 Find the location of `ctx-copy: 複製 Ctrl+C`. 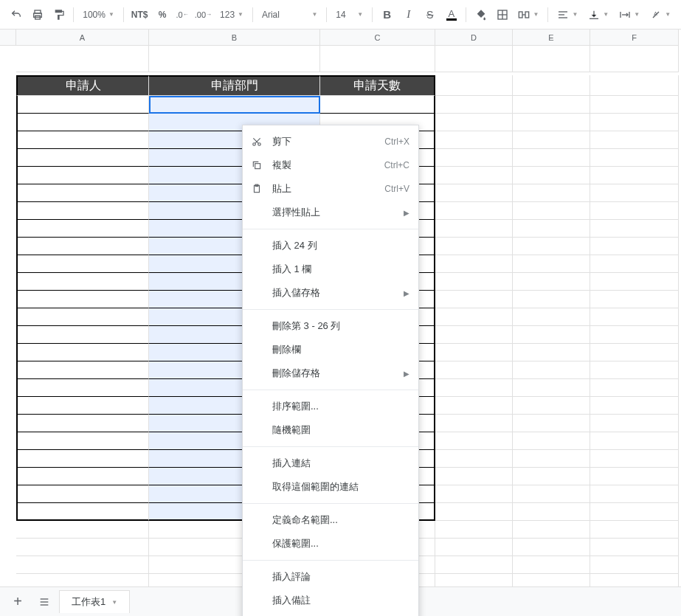

ctx-copy: 複製 Ctrl+C is located at coordinates (331, 165).